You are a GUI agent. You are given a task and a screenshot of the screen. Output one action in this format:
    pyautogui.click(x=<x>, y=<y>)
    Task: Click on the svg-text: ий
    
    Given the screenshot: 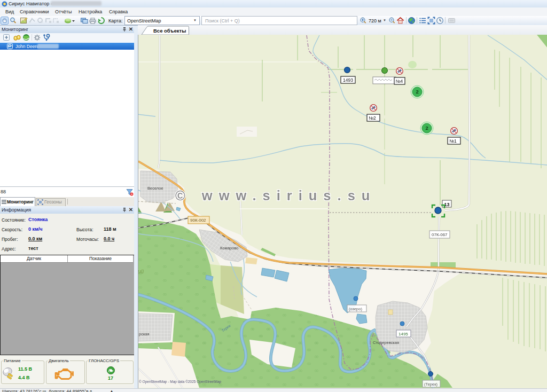 What is the action you would take?
    pyautogui.click(x=141, y=271)
    